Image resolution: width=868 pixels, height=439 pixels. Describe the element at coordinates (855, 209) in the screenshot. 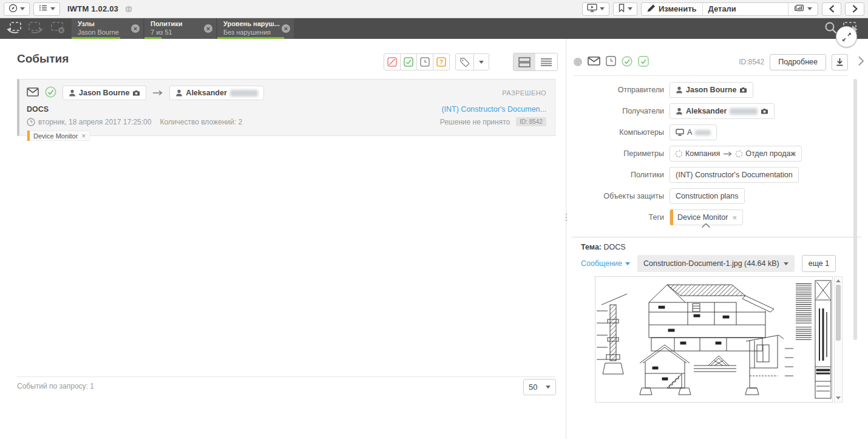

I see `details-scrollbar-thumb` at that location.